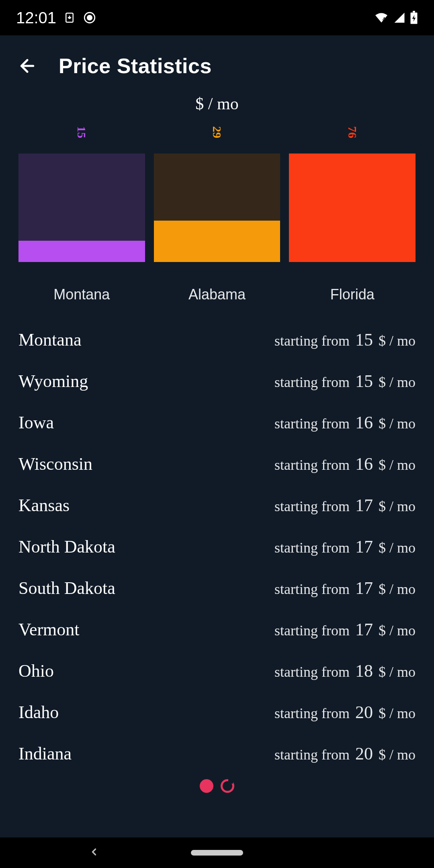 This screenshot has width=434, height=868. Describe the element at coordinates (217, 629) in the screenshot. I see `list-item: Vermontstarting from17$ / mo` at that location.